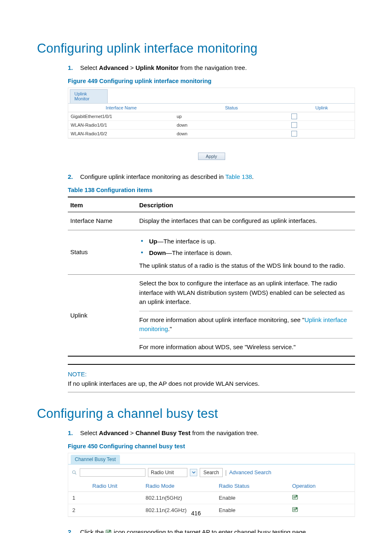 The image size is (392, 533). What do you see at coordinates (211, 473) in the screenshot?
I see `search-button: Search` at bounding box center [211, 473].